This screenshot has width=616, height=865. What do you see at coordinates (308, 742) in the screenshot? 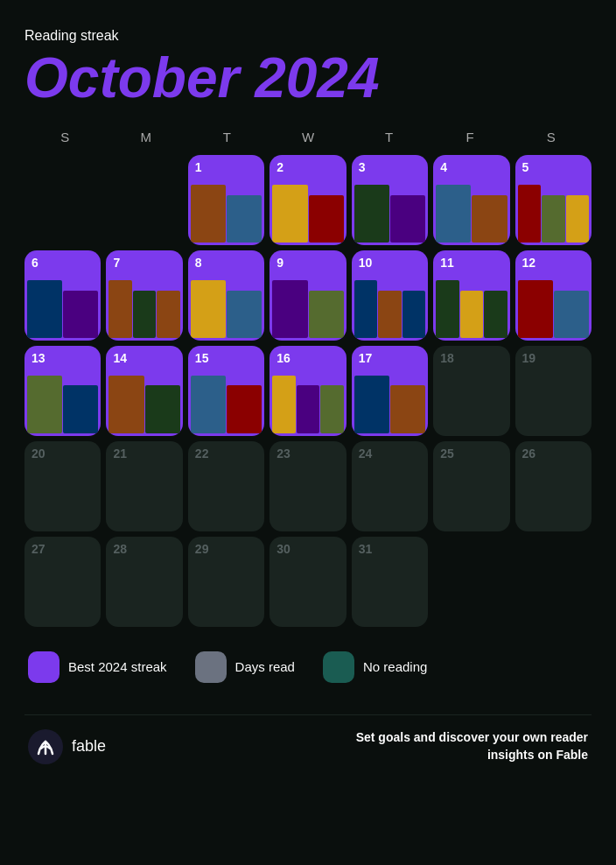
I see `footer: fable Set goals and discover your own re…` at bounding box center [308, 742].